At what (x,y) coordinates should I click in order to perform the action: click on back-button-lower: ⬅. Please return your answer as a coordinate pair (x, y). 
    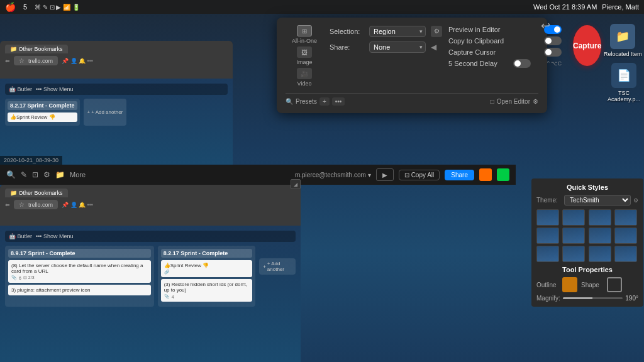
    Looking at the image, I should click on (8, 205).